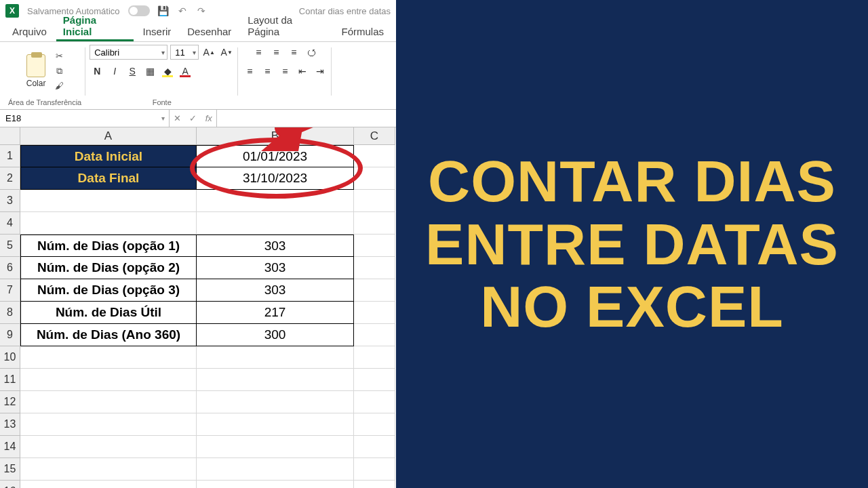  Describe the element at coordinates (275, 380) in the screenshot. I see `cell-B11` at that location.